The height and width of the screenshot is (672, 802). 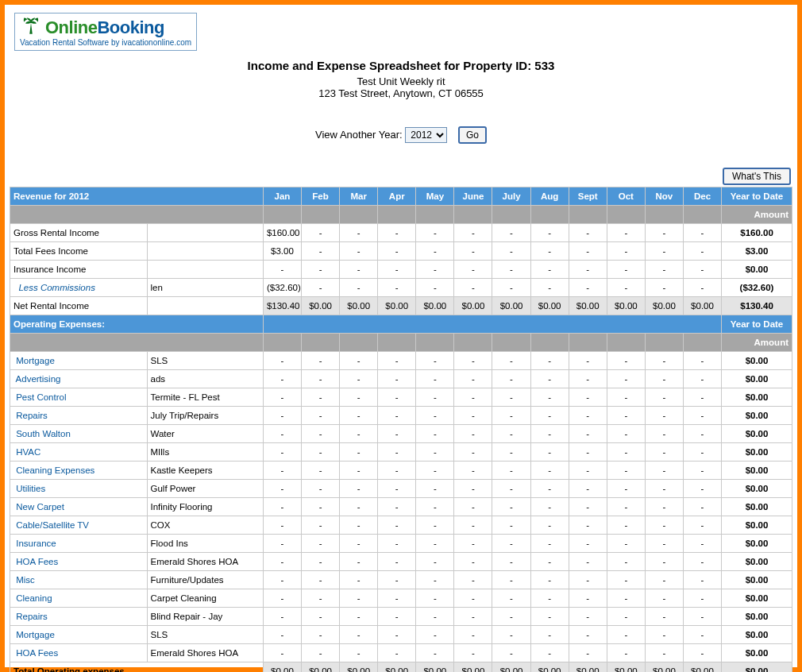 I want to click on expense-row-label: South Walton, so click(x=79, y=434).